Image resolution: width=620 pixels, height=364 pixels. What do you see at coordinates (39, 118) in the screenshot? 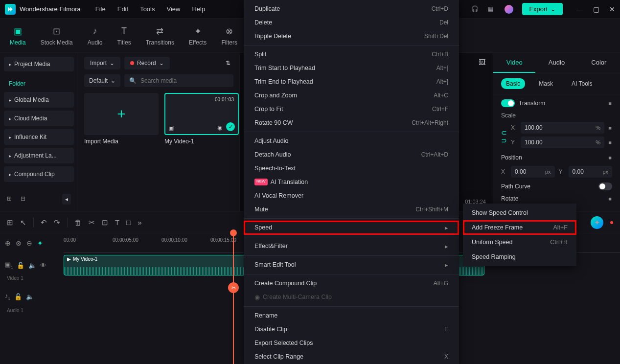
I see `cat-cloud-media: Cloud Media` at bounding box center [39, 118].